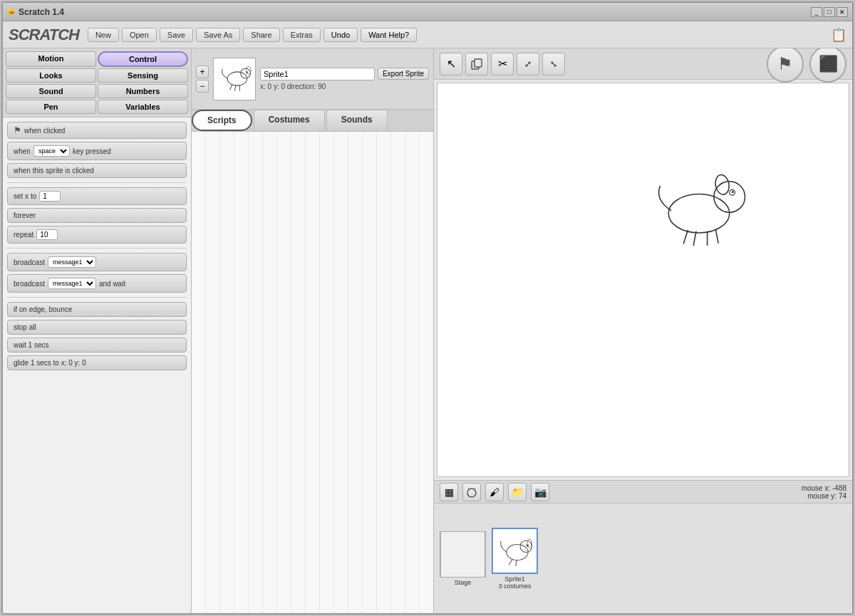 The width and height of the screenshot is (855, 616). What do you see at coordinates (97, 171) in the screenshot?
I see `block-when-sprite-clicked: when this sprite is clicked` at bounding box center [97, 171].